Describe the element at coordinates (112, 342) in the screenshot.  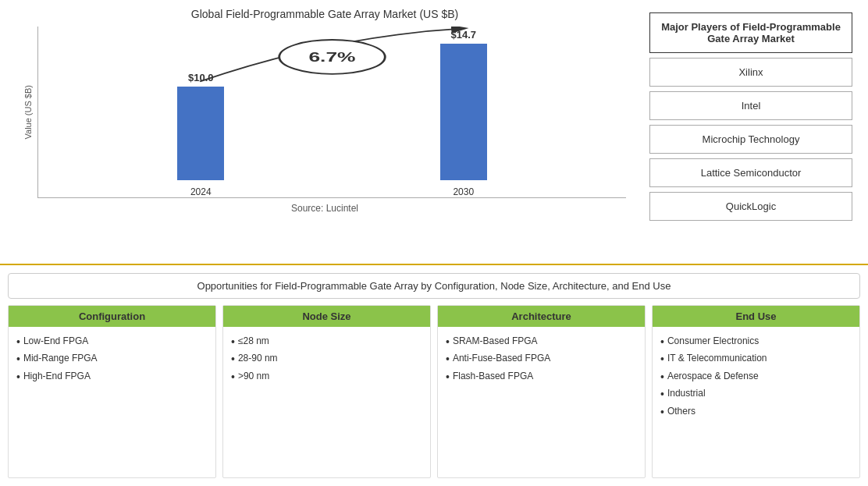
I see `list-item: • Low-End FPGA` at that location.